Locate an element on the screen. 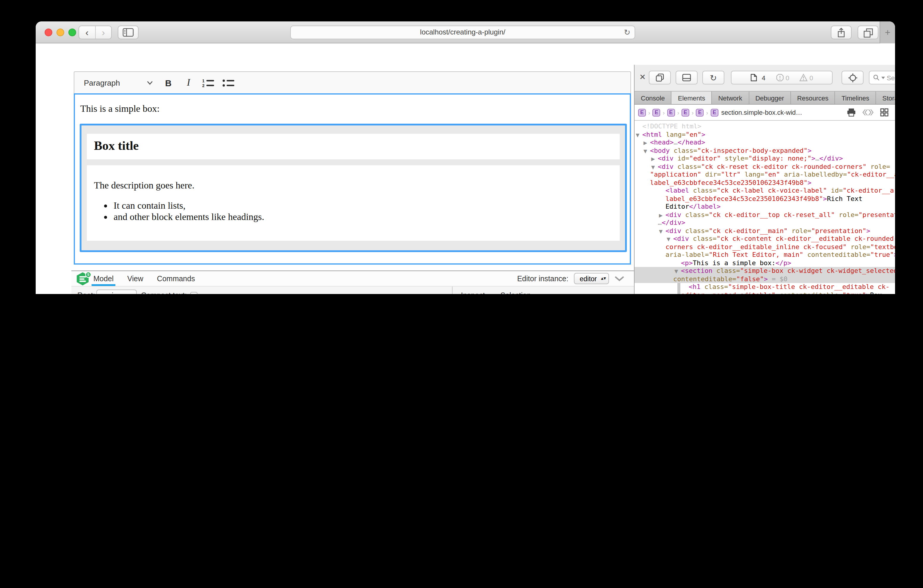  code-token: "true" is located at coordinates (854, 292).